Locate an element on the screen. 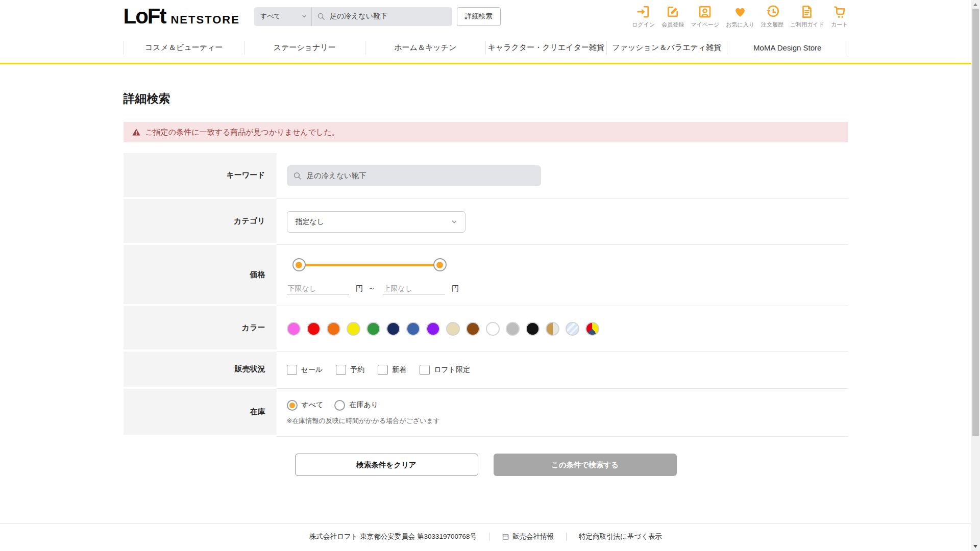 Image resolution: width=980 pixels, height=551 pixels. color-row: カラー is located at coordinates (486, 329).